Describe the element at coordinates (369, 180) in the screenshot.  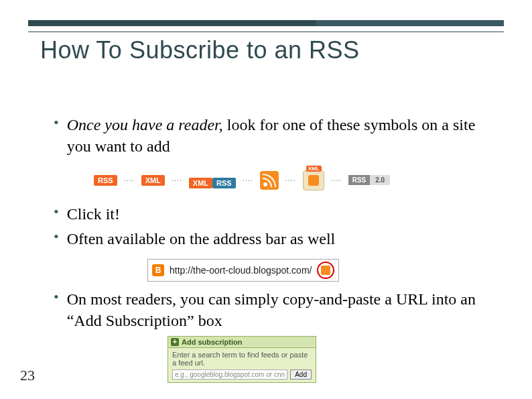
I see `rss-2-0-badge: RSS 2.0` at that location.